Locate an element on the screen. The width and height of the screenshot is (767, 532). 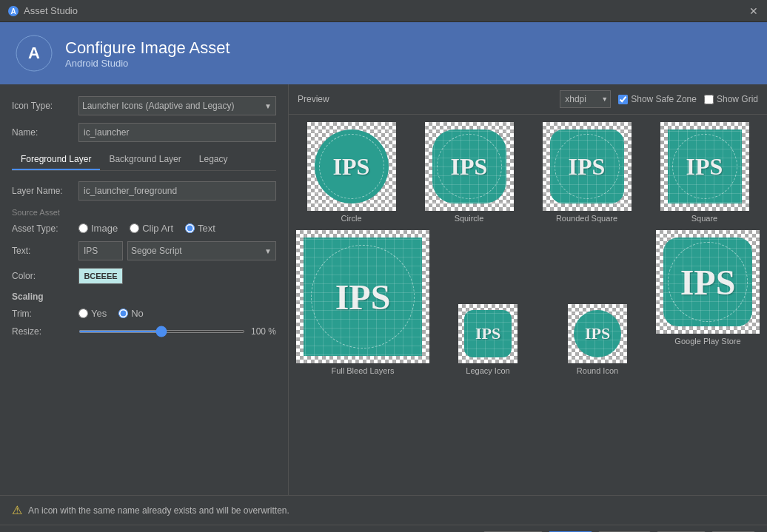
title-bar-title: Asset Studio is located at coordinates (50, 10).